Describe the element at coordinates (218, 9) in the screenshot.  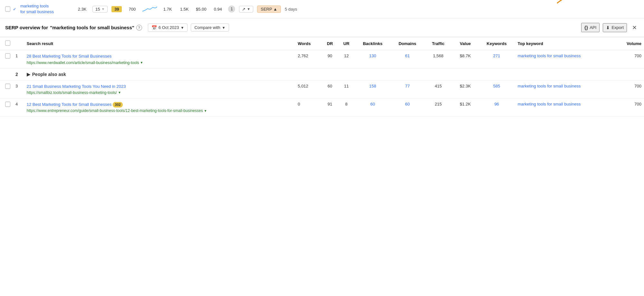
I see `top-row-difficulty: 0.94` at that location.